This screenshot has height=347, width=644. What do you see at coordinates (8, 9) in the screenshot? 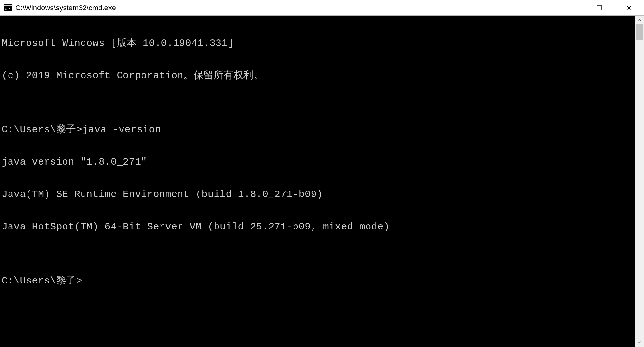
I see `svg-text: C:\` at bounding box center [8, 9].